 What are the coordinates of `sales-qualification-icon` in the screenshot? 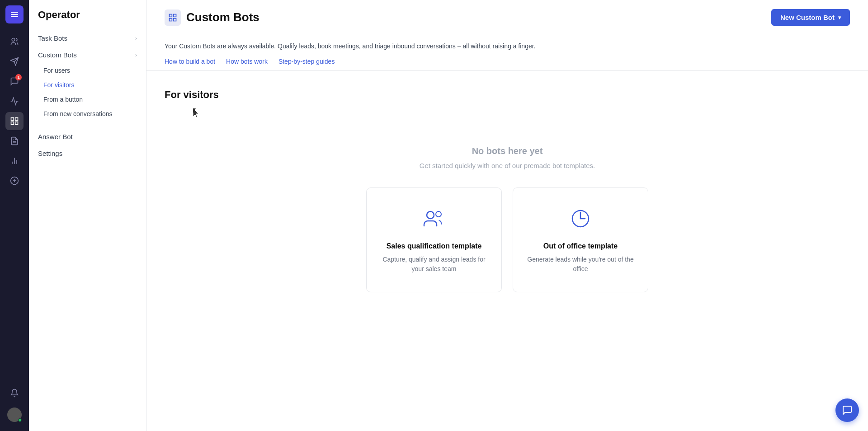 It's located at (434, 220).